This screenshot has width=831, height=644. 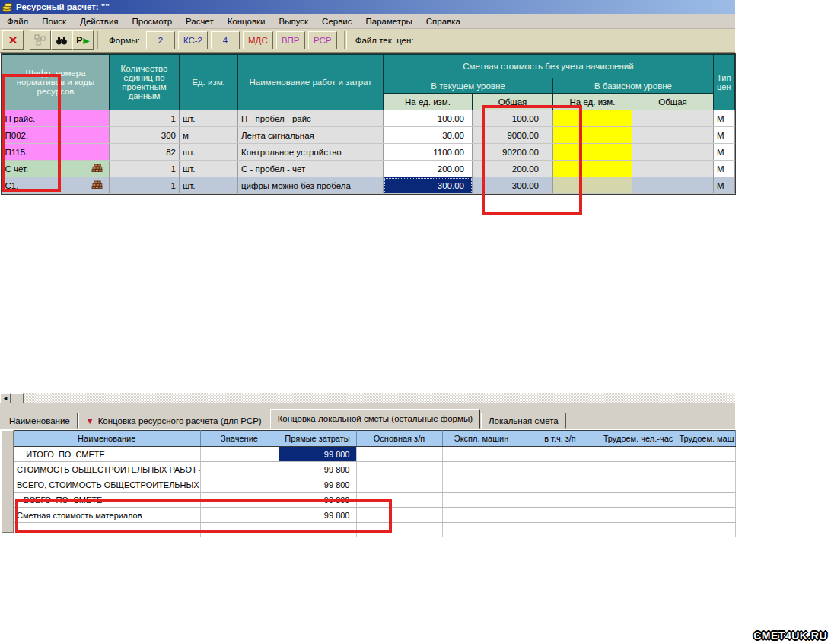 What do you see at coordinates (199, 21) in the screenshot?
I see `menu-item-5: Расчет` at bounding box center [199, 21].